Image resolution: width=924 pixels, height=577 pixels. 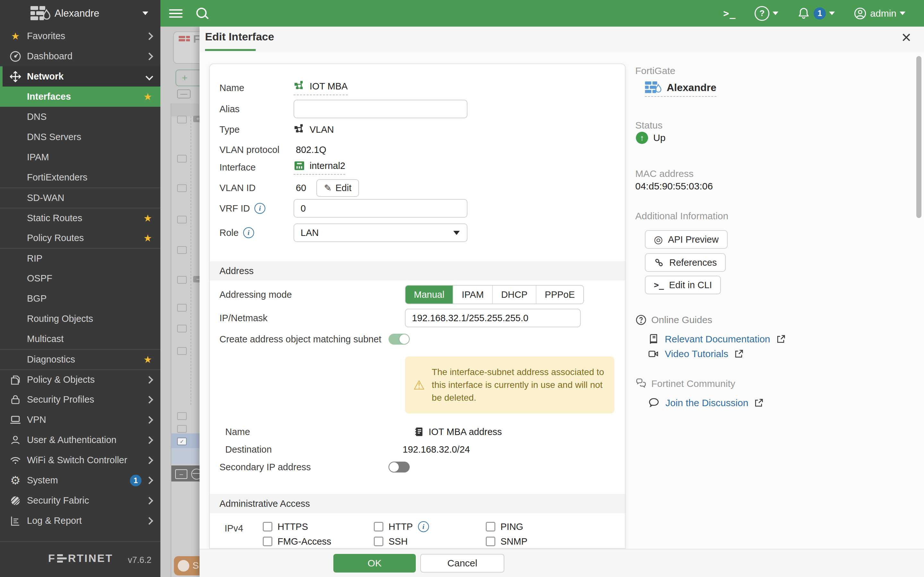 What do you see at coordinates (430, 527) in the screenshot?
I see `admin-access-option-http: HTTPi` at bounding box center [430, 527].